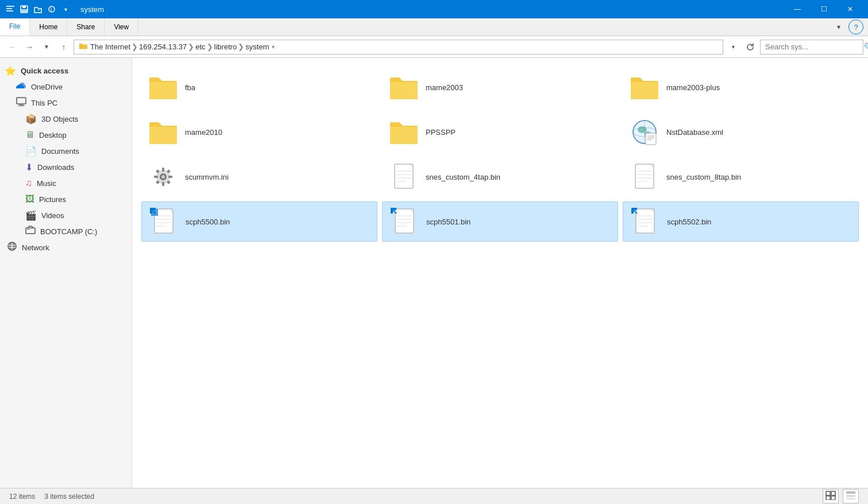 Image resolution: width=868 pixels, height=504 pixels. I want to click on svg-text: i, so click(51, 9).